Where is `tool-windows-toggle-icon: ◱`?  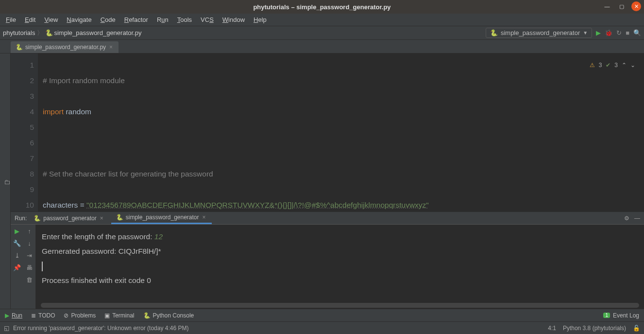
tool-windows-toggle-icon: ◱ is located at coordinates (7, 328).